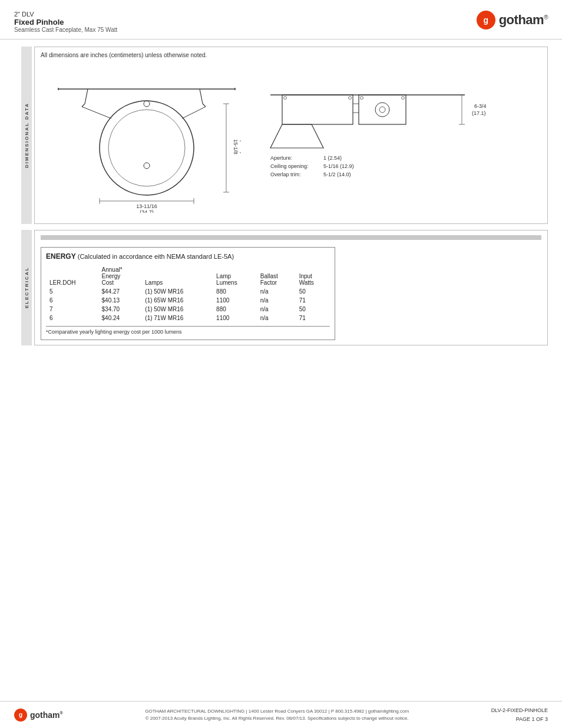  What do you see at coordinates (147, 211) in the screenshot?
I see `svg-text: (34.7)` at bounding box center [147, 211].